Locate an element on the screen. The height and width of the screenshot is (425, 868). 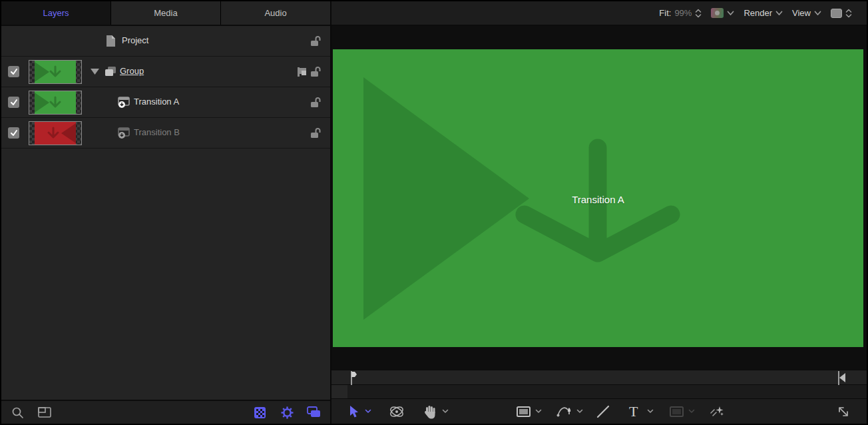
end-marker is located at coordinates (841, 378).